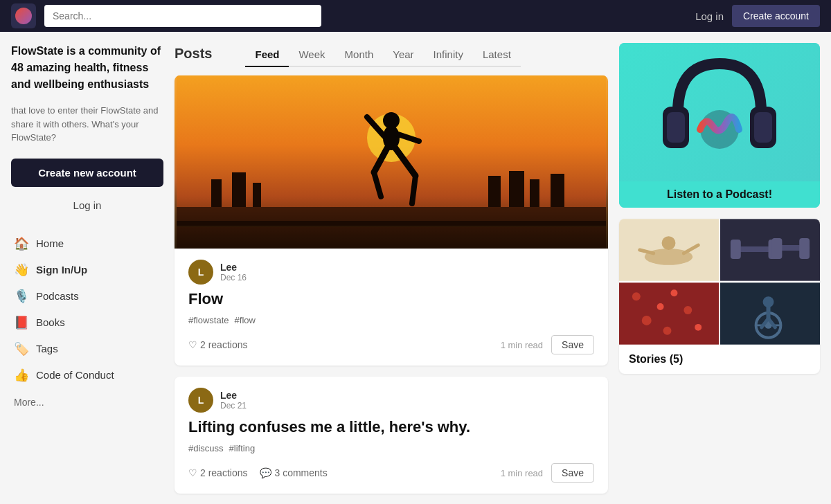  What do you see at coordinates (242, 449) in the screenshot?
I see `tag-lifting: #lifting` at bounding box center [242, 449].